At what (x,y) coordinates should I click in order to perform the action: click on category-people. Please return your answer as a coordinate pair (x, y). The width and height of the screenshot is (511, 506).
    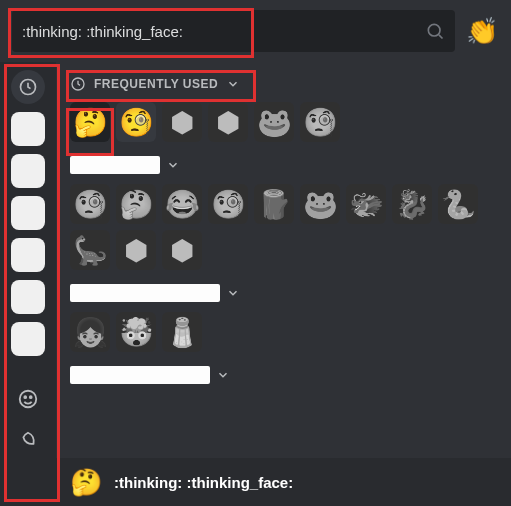
    Looking at the image, I should click on (28, 399).